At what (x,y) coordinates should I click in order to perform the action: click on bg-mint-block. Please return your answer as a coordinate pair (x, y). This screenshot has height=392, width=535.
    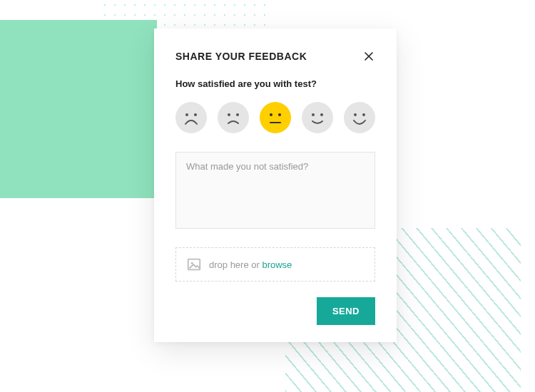
    Looking at the image, I should click on (78, 109).